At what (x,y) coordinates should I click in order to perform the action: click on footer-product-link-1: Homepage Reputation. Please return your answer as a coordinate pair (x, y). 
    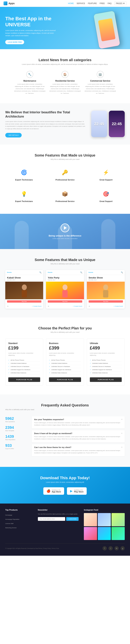
    Looking at the image, I should click on (12, 519).